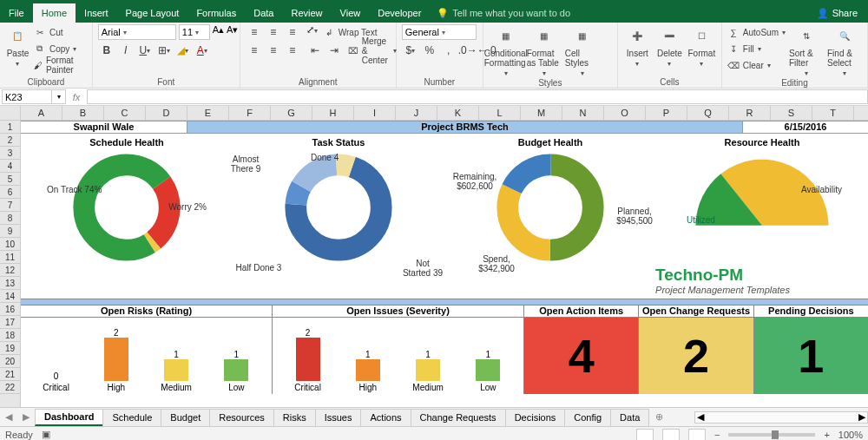  I want to click on increase-decimal-icon: .0→, so click(468, 50).